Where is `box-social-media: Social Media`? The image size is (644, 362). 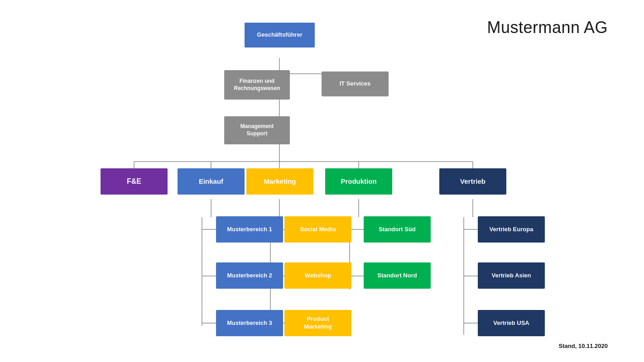 box-social-media: Social Media is located at coordinates (318, 229).